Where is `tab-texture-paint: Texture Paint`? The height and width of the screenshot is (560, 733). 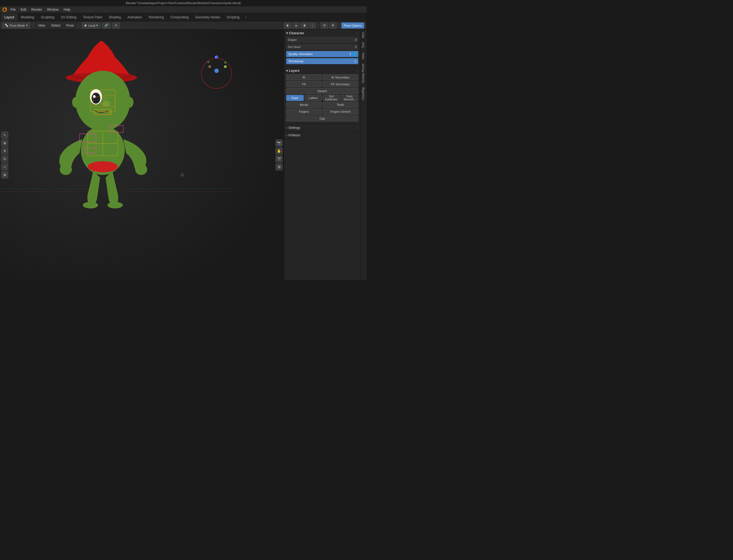
tab-texture-paint: Texture Paint is located at coordinates (93, 17).